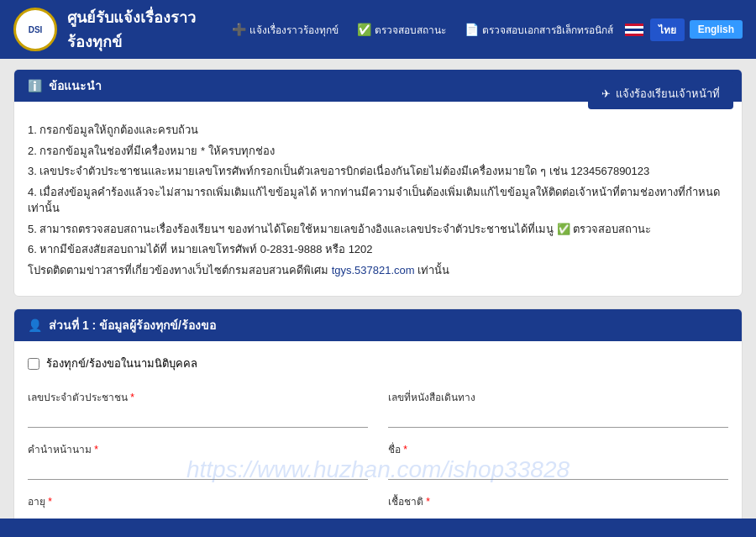 This screenshot has width=756, height=537. Describe the element at coordinates (378, 151) in the screenshot. I see `info-item-2: 2. กรอกข้อมูลในช่องที่มีเครื่องหมาย * ให…` at that location.